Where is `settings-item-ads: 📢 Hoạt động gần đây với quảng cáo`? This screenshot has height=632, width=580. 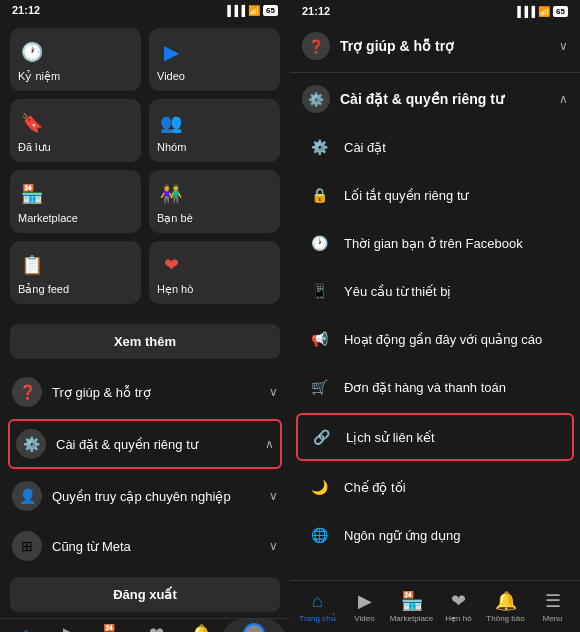
settings-item-ads: 📢 Hoạt động gần đây với quảng cáo is located at coordinates (435, 339).